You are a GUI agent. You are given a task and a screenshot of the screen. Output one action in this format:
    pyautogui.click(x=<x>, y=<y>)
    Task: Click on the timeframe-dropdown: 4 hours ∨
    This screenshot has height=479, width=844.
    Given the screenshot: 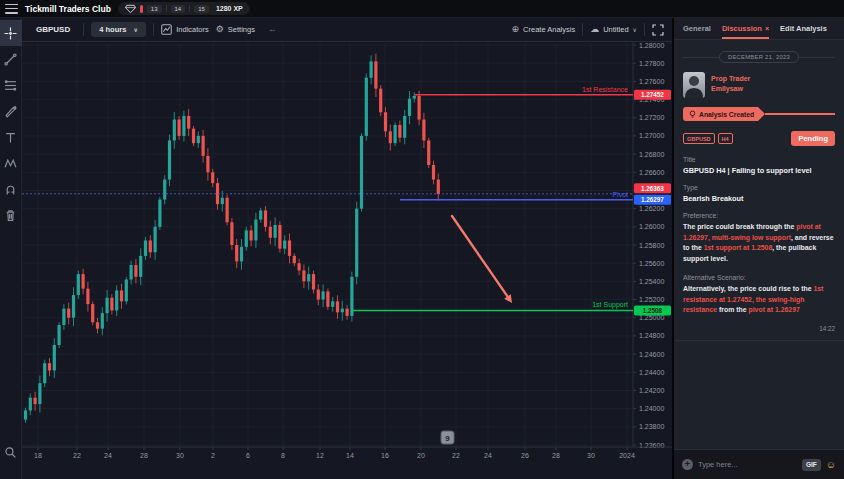 What is the action you would take?
    pyautogui.click(x=118, y=30)
    